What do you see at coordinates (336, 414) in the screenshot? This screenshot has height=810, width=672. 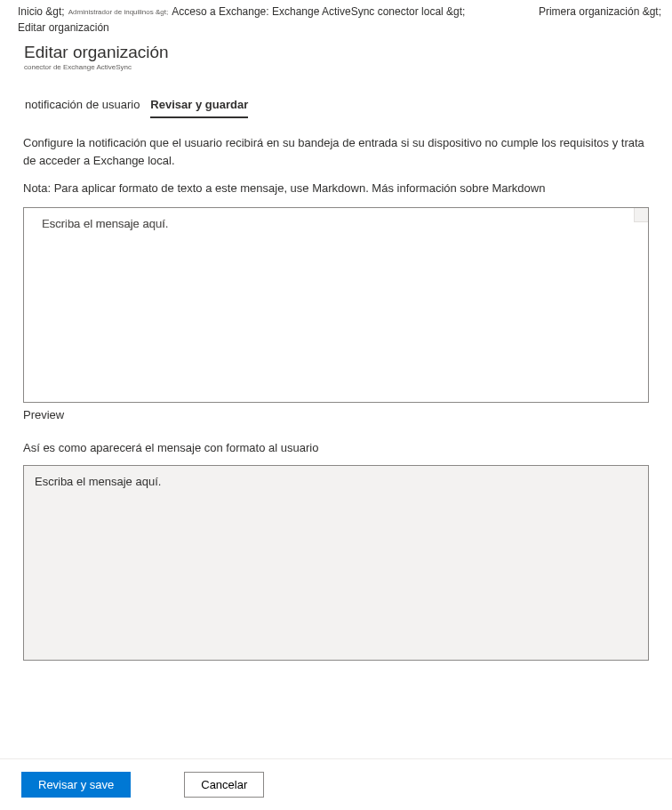 I see `preview-label: Preview` at bounding box center [336, 414].